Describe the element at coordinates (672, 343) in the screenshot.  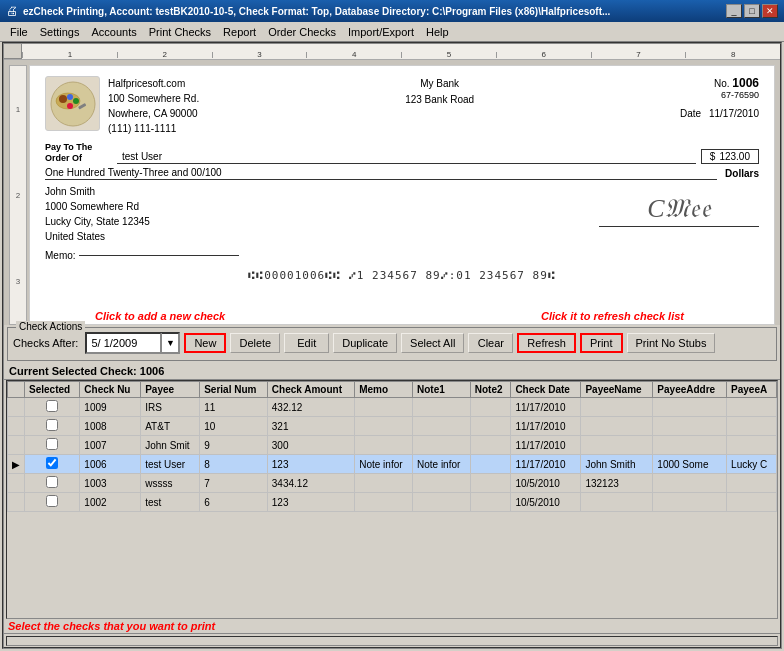
I see `print-no-stubs-button: Print No Stubs` at that location.